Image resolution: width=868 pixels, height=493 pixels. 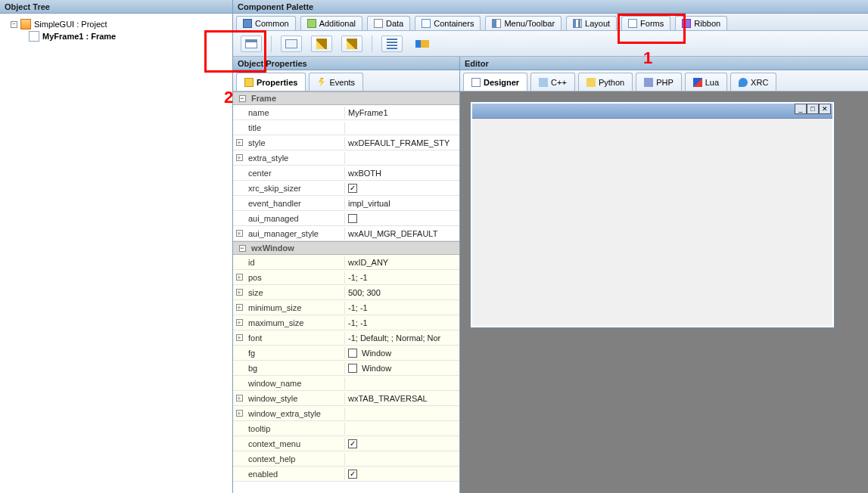 What do you see at coordinates (813, 109) in the screenshot?
I see `maximize-icon: □` at bounding box center [813, 109].